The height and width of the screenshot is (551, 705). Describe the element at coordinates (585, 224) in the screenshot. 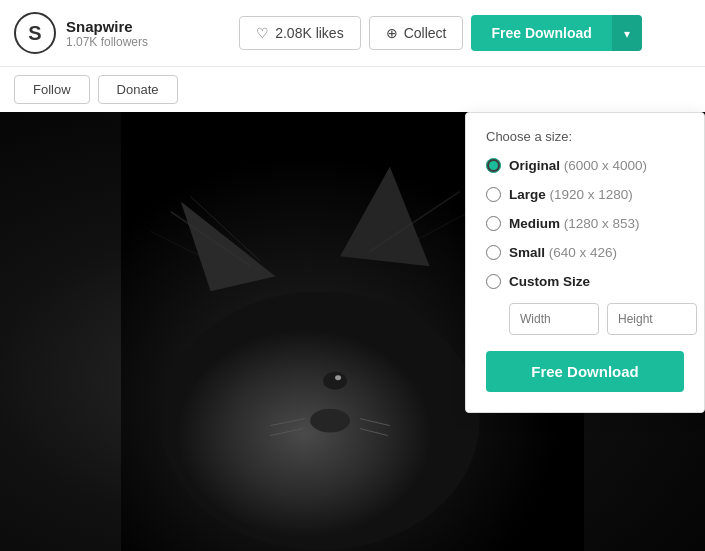

I see `size-option-medium: Medium (1280 x 853)` at that location.